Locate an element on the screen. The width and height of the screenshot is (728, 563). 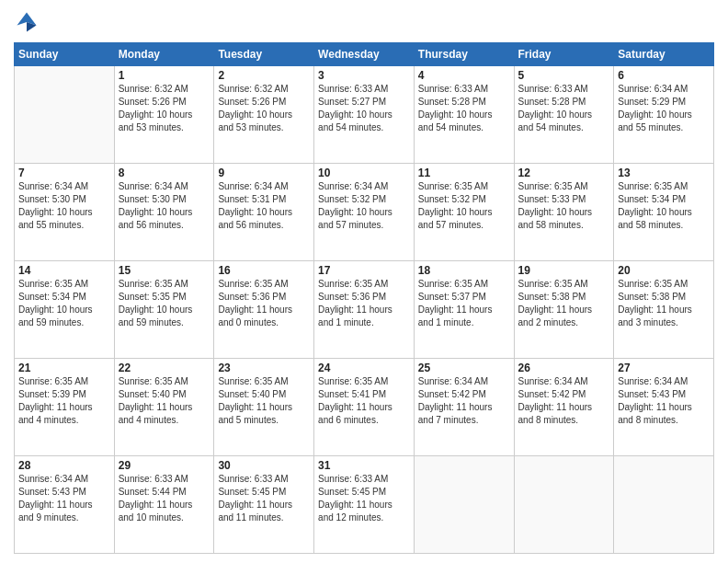
calendar-cell: 2Sunrise: 6:32 AMSunset: 5:26 PMDaylight… is located at coordinates (265, 115).